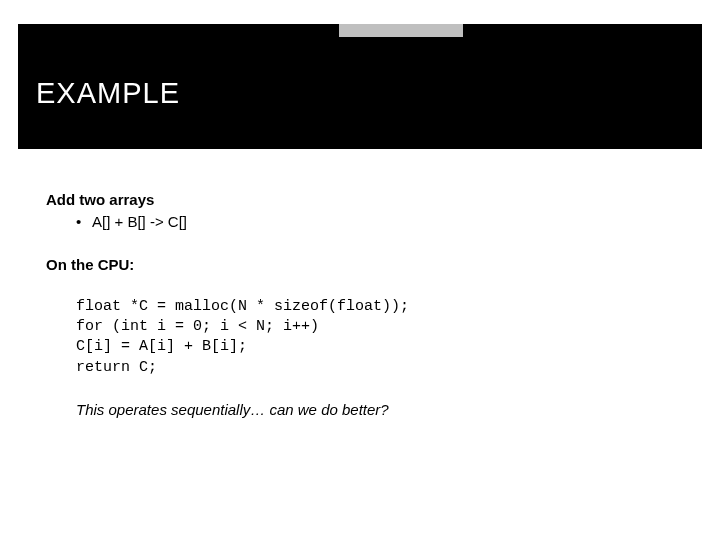 This screenshot has height=540, width=720. Describe the element at coordinates (375, 410) in the screenshot. I see `closing-remark: This operates sequentially… can we do be…` at that location.